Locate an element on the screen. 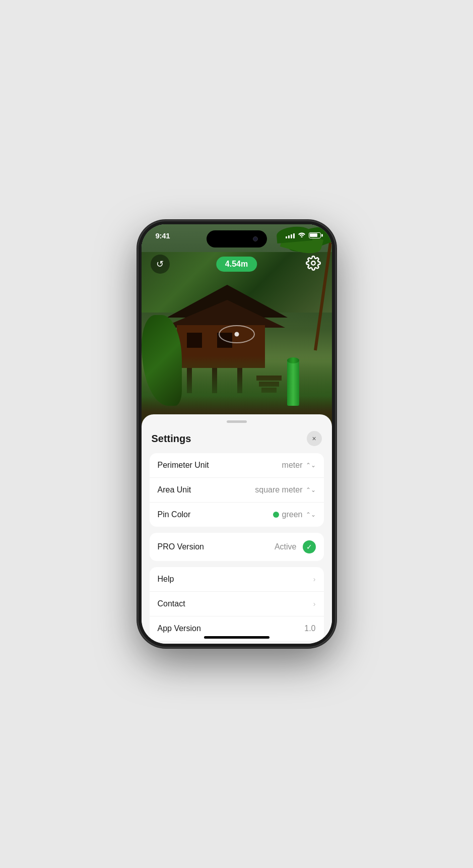  area-unit-label: Area Unit is located at coordinates (174, 490).